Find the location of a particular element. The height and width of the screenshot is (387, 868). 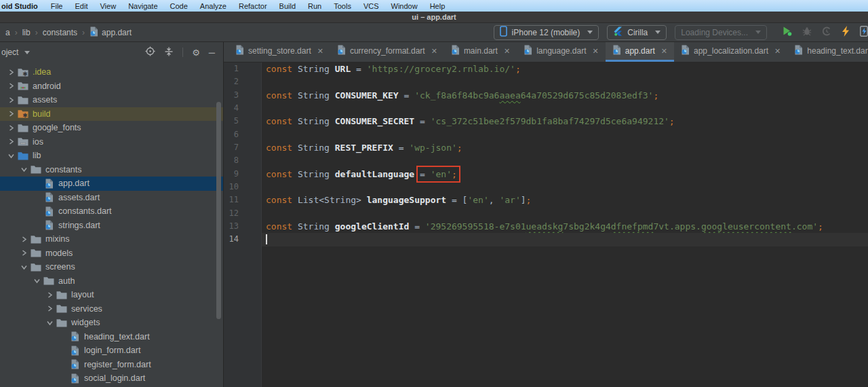

line-number: 10 is located at coordinates (243, 187).